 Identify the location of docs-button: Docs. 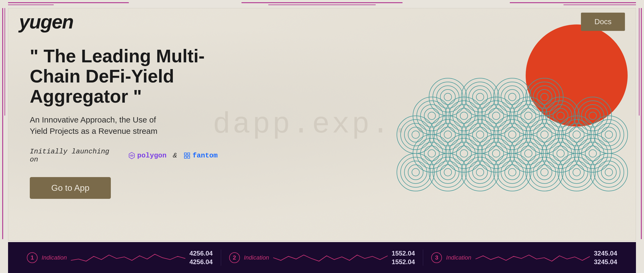
(603, 22).